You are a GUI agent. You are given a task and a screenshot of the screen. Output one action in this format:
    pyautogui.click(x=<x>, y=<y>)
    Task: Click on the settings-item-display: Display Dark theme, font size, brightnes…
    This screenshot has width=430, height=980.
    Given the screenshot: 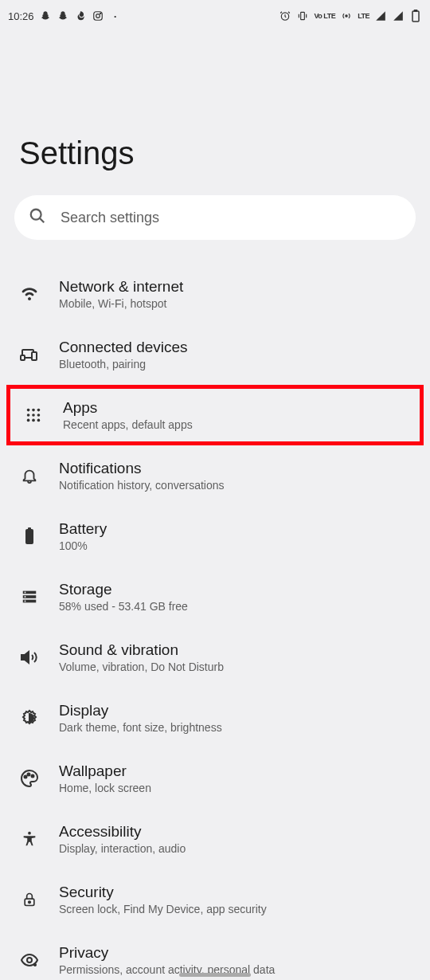 What is the action you would take?
    pyautogui.click(x=215, y=718)
    